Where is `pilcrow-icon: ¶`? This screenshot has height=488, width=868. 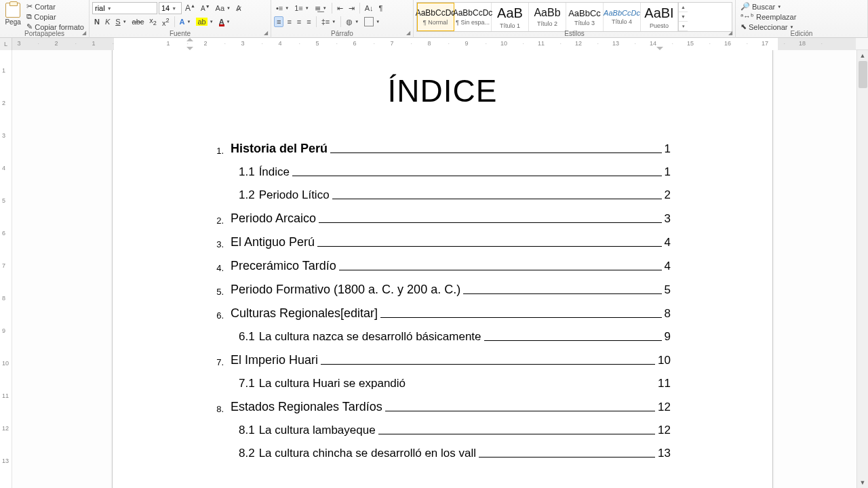 pilcrow-icon: ¶ is located at coordinates (381, 8).